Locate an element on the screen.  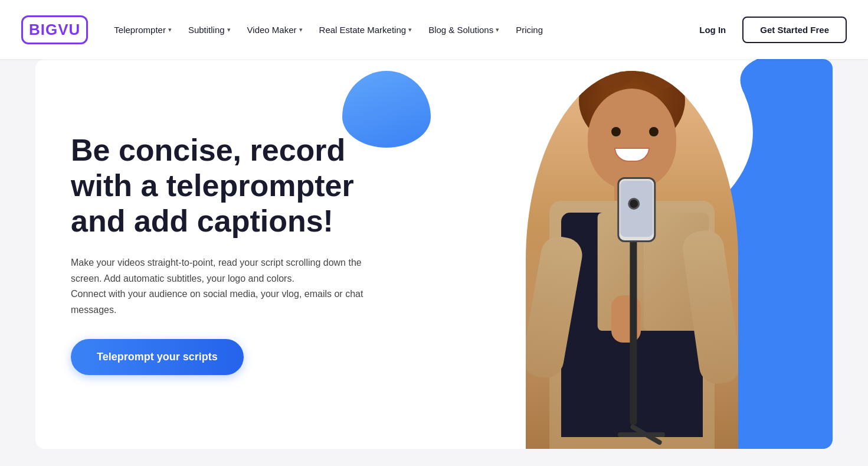
nav-item-teleprompter: Teleprompter ▾ is located at coordinates (143, 30).